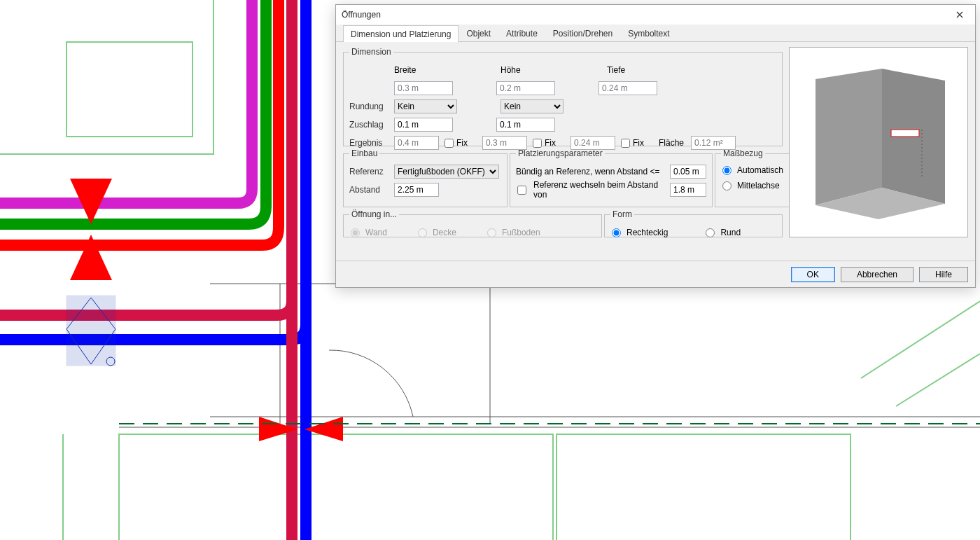  I want to click on group-massbezug-legend: Maßbezug, so click(743, 153).